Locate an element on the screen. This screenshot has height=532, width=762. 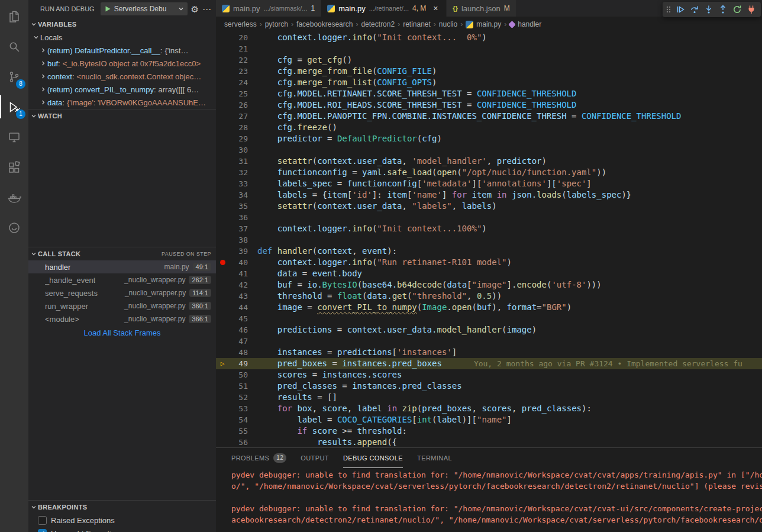
variables-section-header: VARIABLES is located at coordinates (122, 24).